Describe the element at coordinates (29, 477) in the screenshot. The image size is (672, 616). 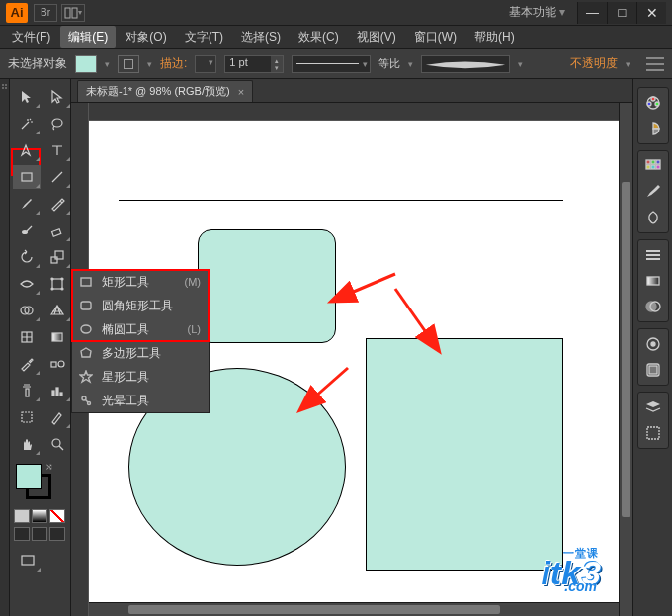
I see `fill-color-swatch` at that location.